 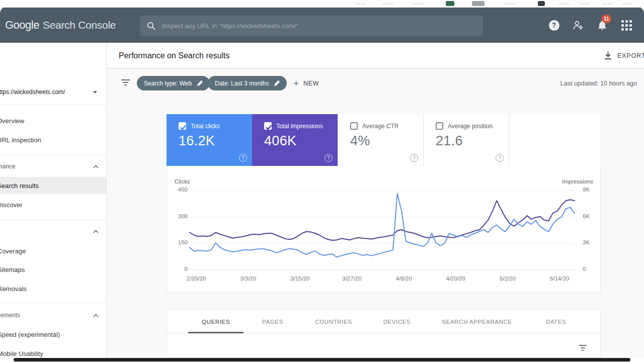 I want to click on user-settings-button, so click(x=578, y=25).